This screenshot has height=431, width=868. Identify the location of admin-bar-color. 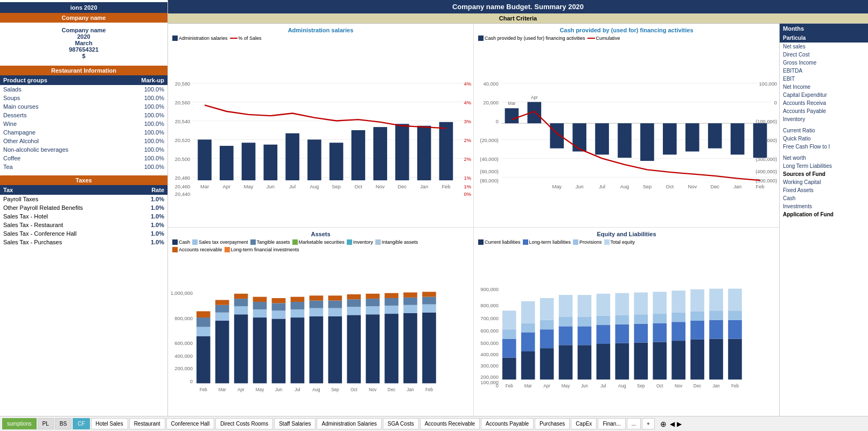
(175, 38).